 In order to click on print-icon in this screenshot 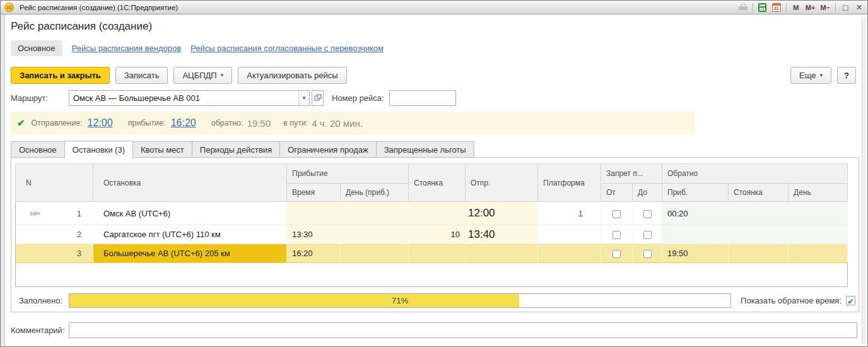, I will do `click(743, 8)`.